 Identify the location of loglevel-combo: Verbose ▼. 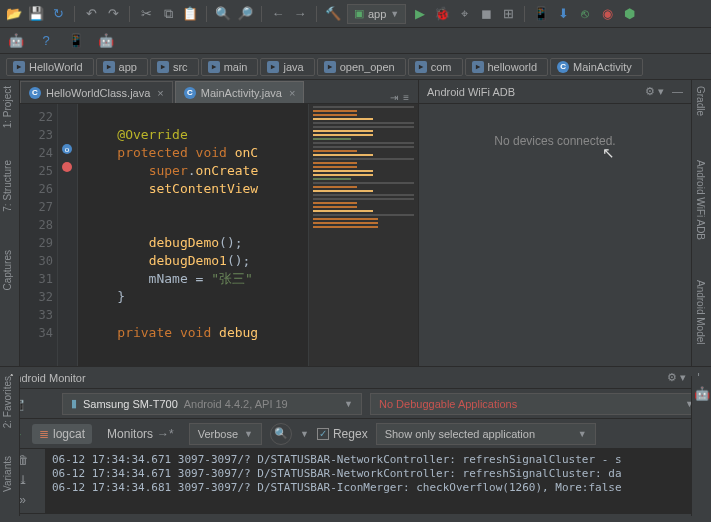
(226, 434).